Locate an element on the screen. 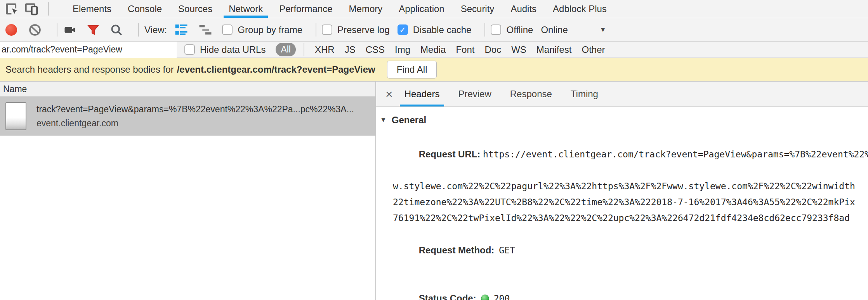 The image size is (868, 300). filter-type-manifest: Manifest is located at coordinates (554, 50).